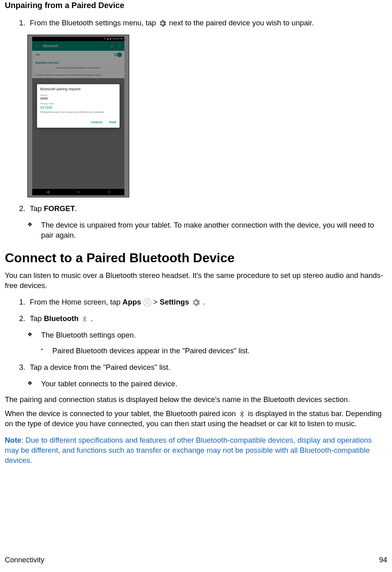  What do you see at coordinates (196, 23) in the screenshot?
I see `steps-unpairing: From the Bluetooth settings menu, tap ne…` at bounding box center [196, 23].